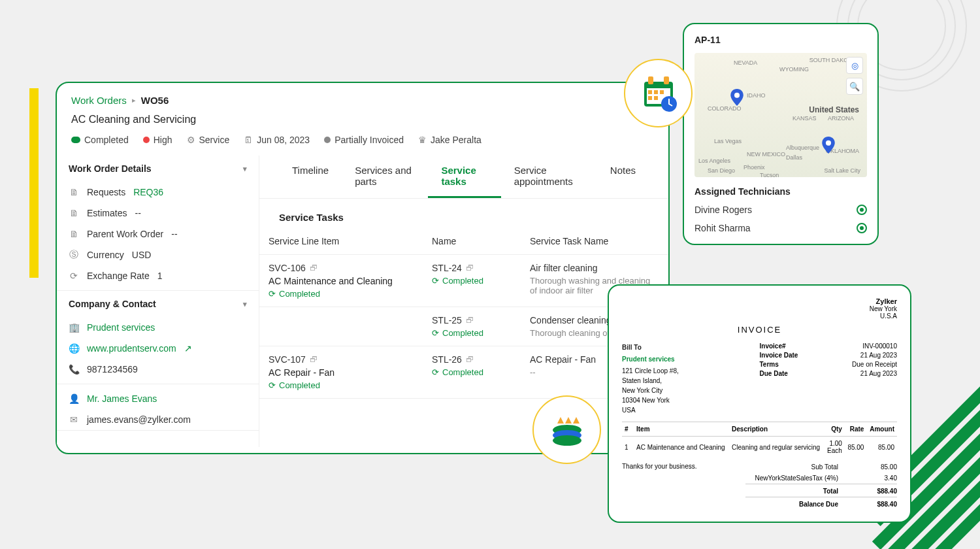 Image resolution: width=980 pixels, height=549 pixels. Describe the element at coordinates (158, 234) in the screenshot. I see `detail-parent-wo: 🗎 Parent Work Order --` at that location.